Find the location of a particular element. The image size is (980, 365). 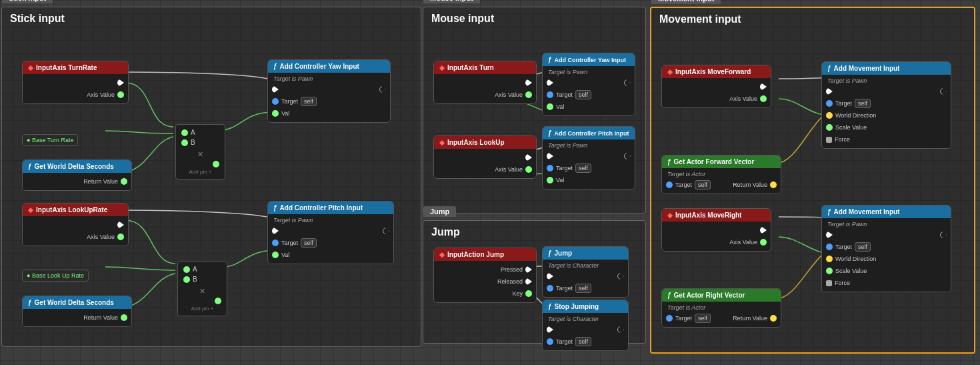

add-controller-pitch-stick-node: ƒ Add Controller Pitch Input Target is P… is located at coordinates (331, 232).